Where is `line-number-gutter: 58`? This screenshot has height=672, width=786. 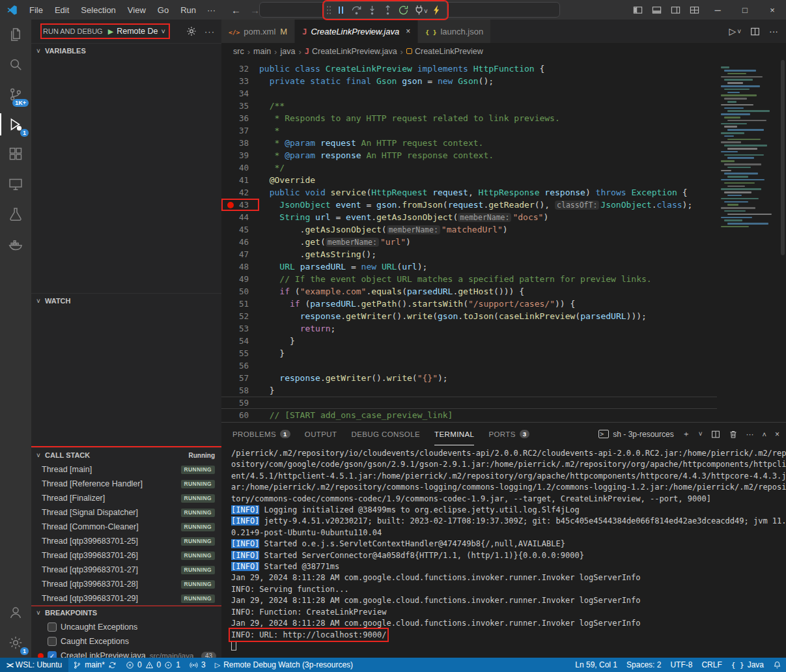
line-number-gutter: 58 is located at coordinates (240, 391).